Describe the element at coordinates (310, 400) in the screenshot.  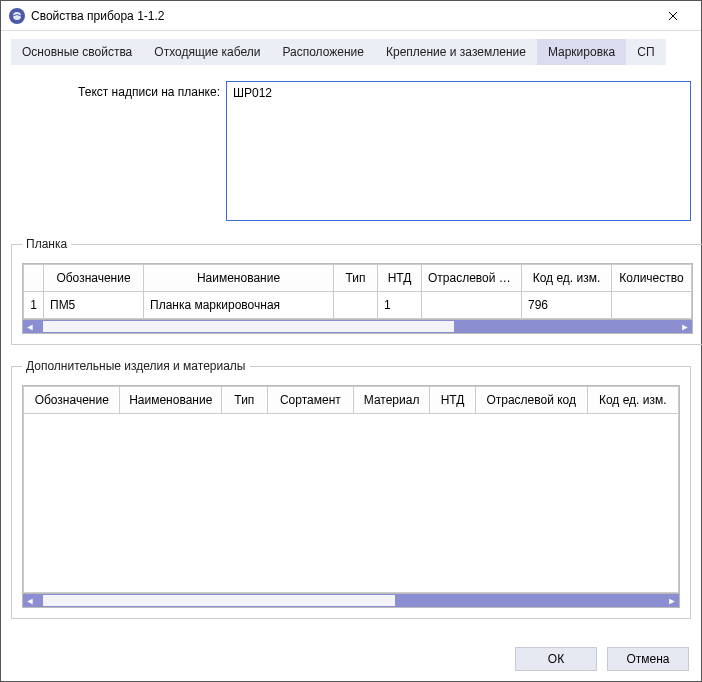
I see `col-sortament: Сортамент` at that location.